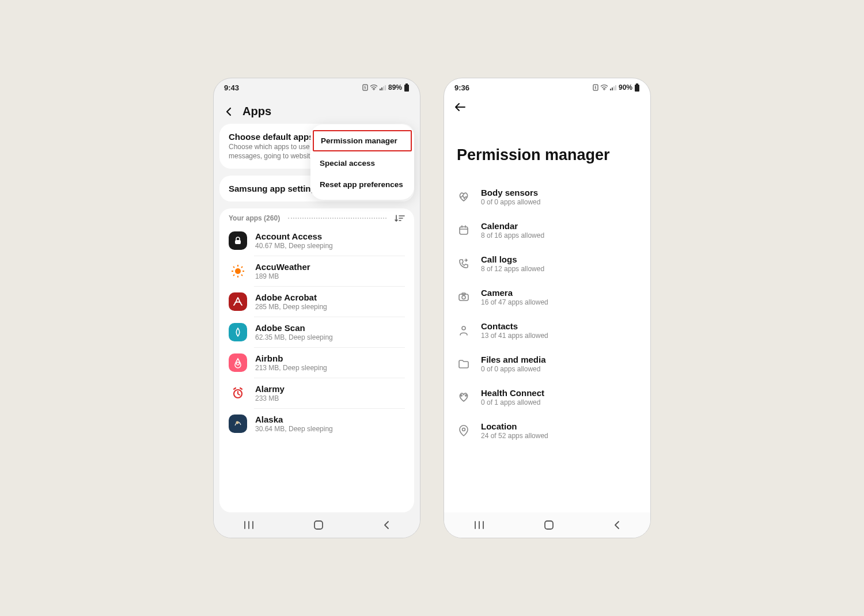 The width and height of the screenshot is (864, 616). Describe the element at coordinates (294, 241) in the screenshot. I see `app-text: Account Access40.67 MB, Deep sleeping` at that location.